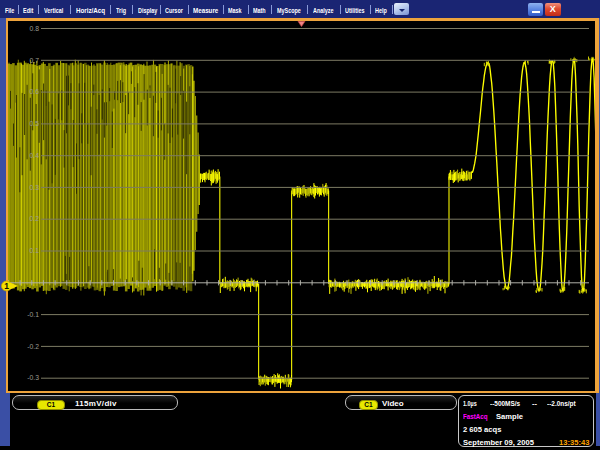  Describe the element at coordinates (33, 314) in the screenshot. I see `svg-text: -0.1` at that location.